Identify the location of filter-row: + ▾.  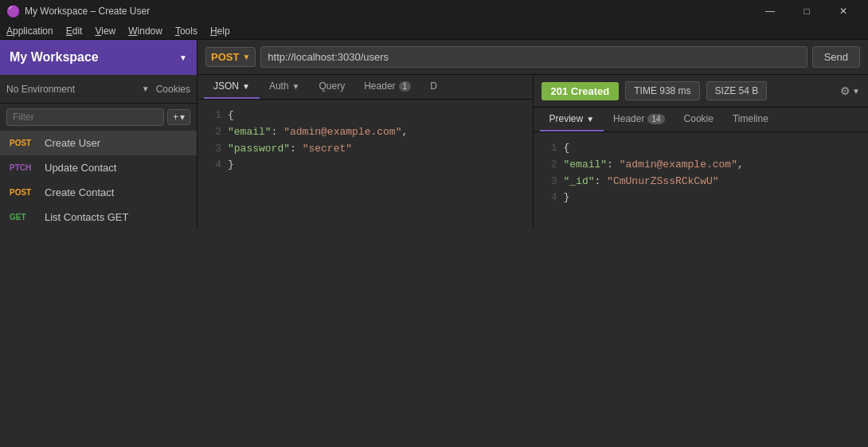
(99, 117).